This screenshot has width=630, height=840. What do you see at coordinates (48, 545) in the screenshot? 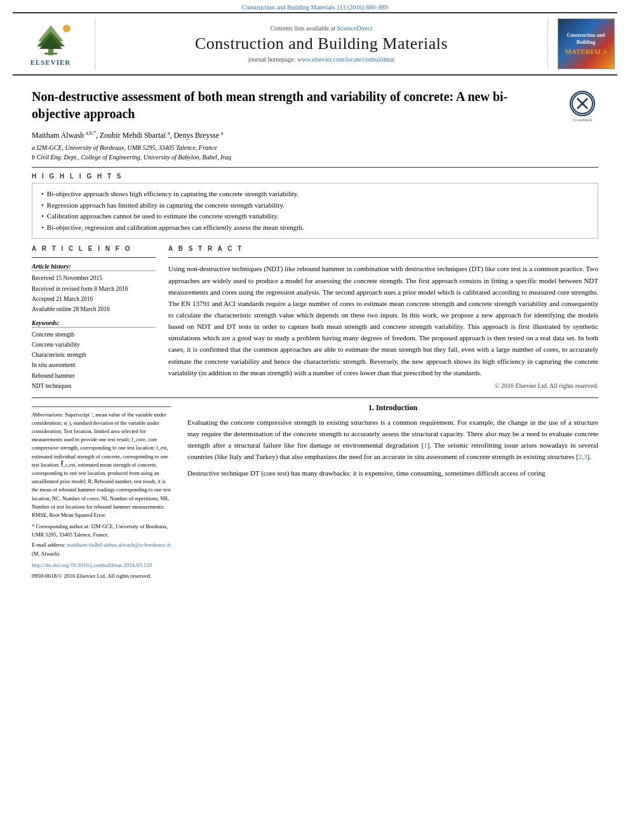
I see `email-label: E-mail address:` at bounding box center [48, 545].